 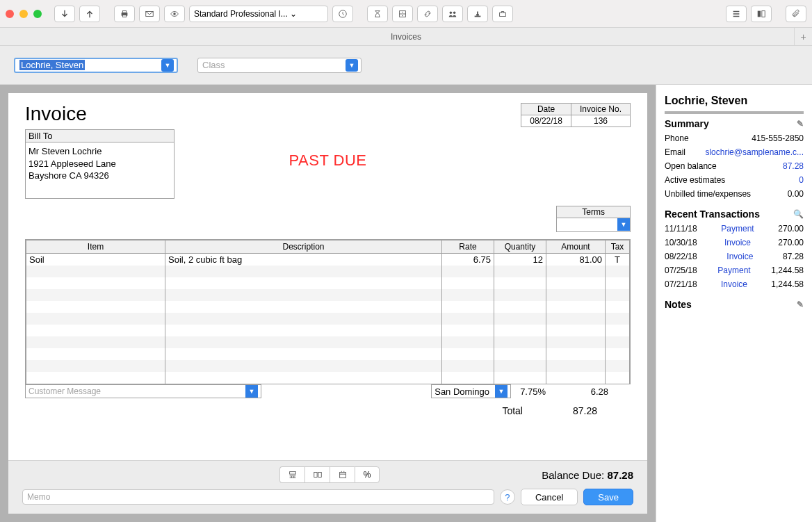 I want to click on cell-quantity: 12, so click(x=520, y=260).